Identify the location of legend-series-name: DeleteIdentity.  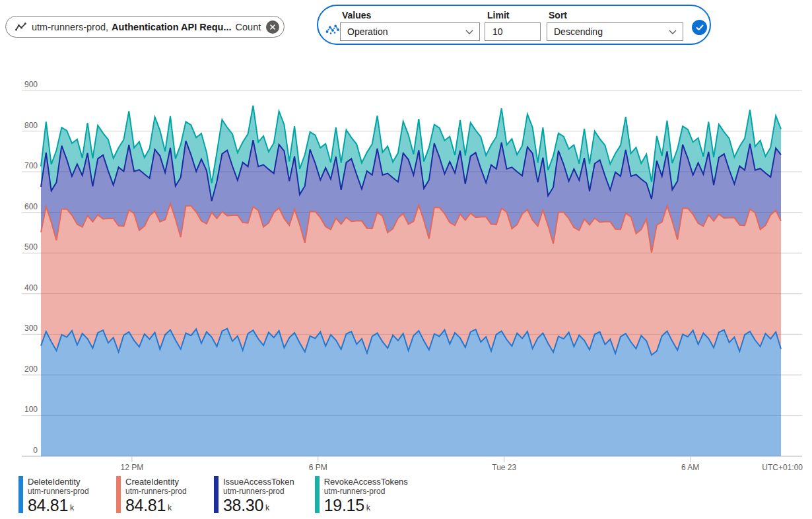
(62, 482).